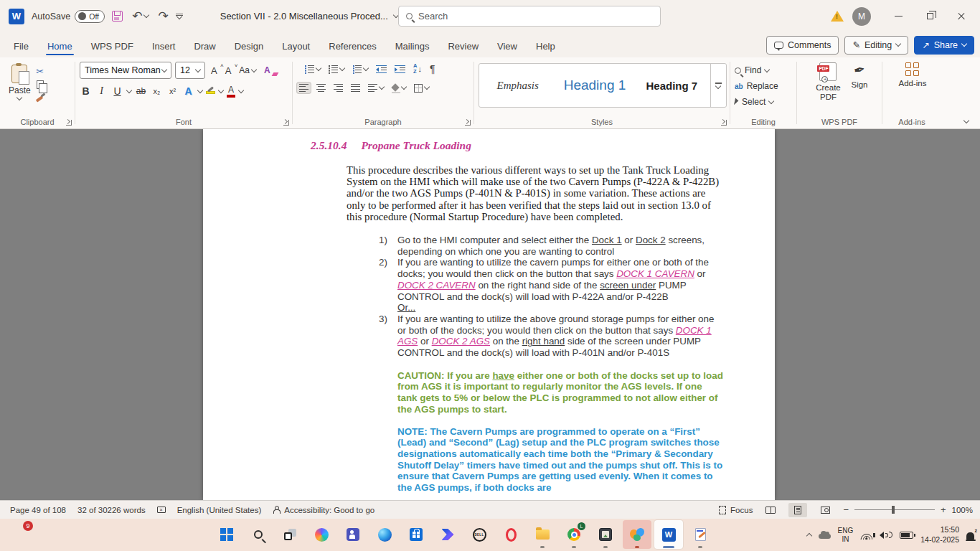 The image size is (980, 551). What do you see at coordinates (893, 509) in the screenshot?
I see `zoom-slider-thumb` at bounding box center [893, 509].